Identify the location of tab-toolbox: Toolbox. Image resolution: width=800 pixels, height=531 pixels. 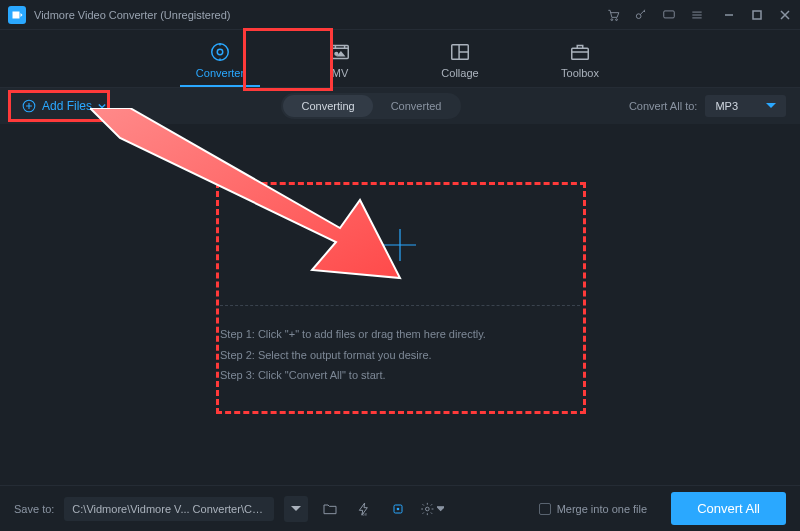
(580, 64).